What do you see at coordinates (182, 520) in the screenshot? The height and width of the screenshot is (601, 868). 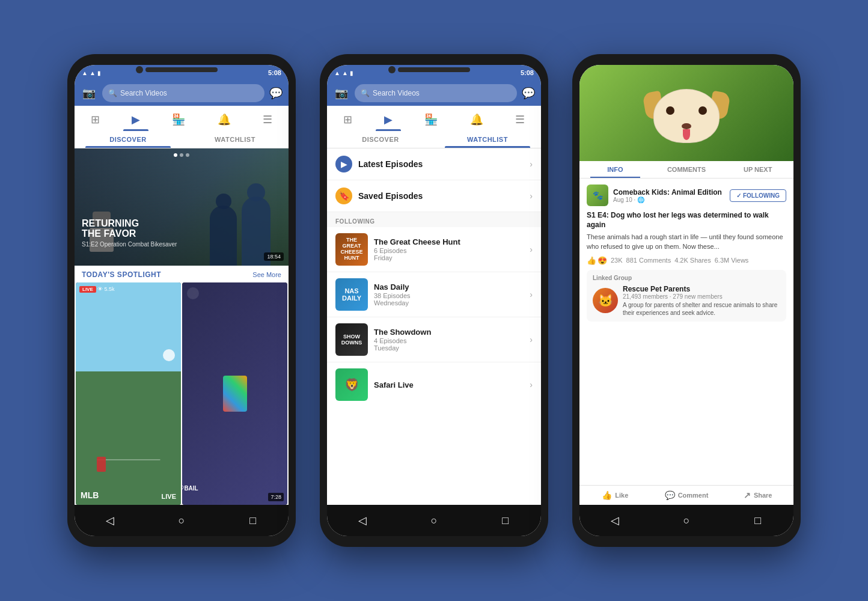 I see `phone-nav-bar-1: ◁ ○ □` at bounding box center [182, 520].